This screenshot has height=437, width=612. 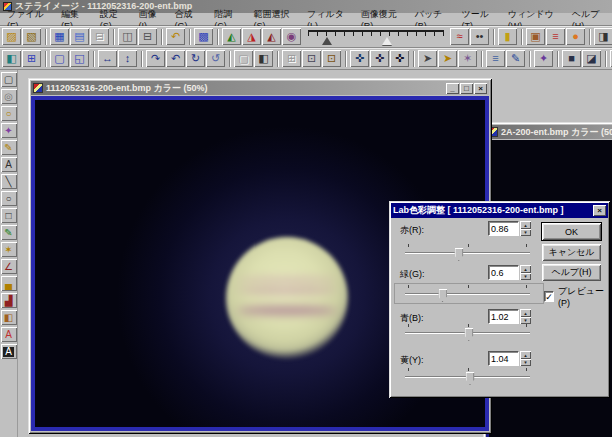 I want to click on cancel-button: キャンセル, so click(x=572, y=252).